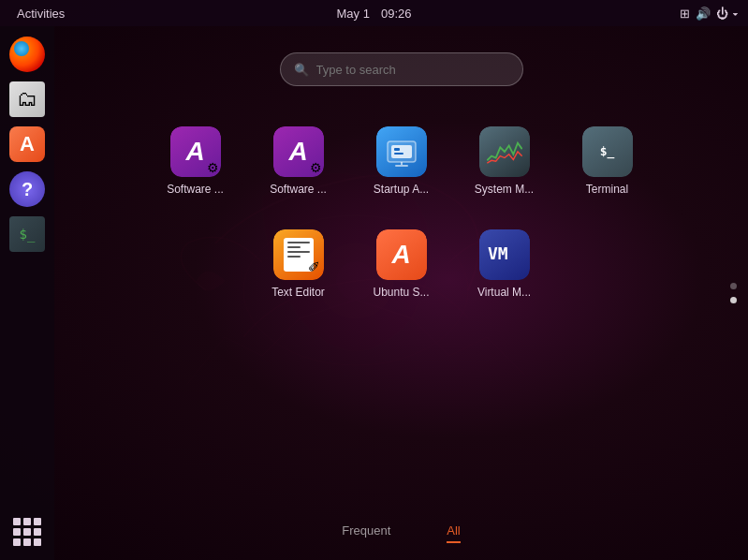 Image resolution: width=748 pixels, height=560 pixels. What do you see at coordinates (401, 189) in the screenshot?
I see `app-label-startup: Startup A...` at bounding box center [401, 189].